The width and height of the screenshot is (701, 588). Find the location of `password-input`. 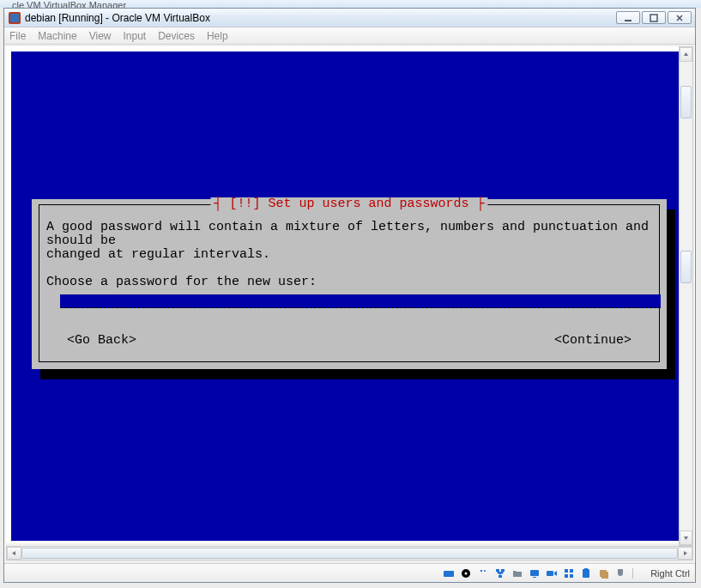

password-input is located at coordinates (360, 301).